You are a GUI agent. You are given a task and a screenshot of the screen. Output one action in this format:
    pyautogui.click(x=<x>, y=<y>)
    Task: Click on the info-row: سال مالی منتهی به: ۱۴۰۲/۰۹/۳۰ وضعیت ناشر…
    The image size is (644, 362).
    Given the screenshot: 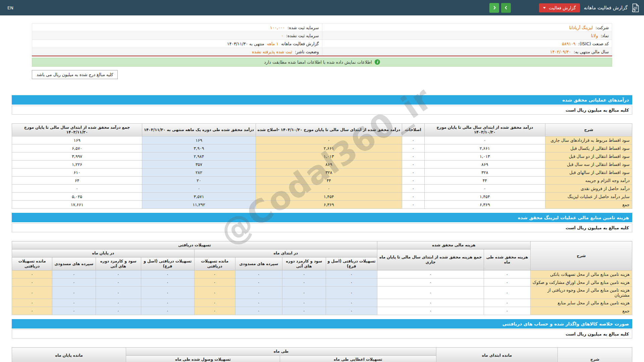 What is the action you would take?
    pyautogui.click(x=322, y=52)
    